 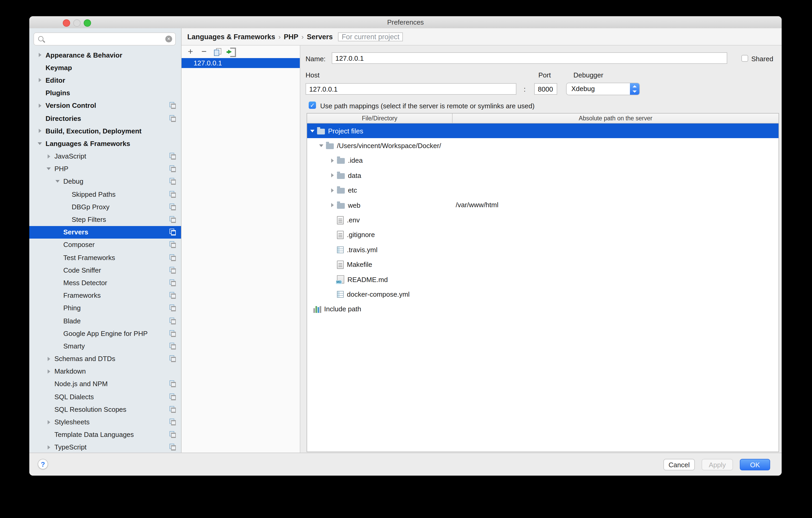 What do you see at coordinates (405, 464) in the screenshot?
I see `dialog-footer: ? Cancel Apply OK` at bounding box center [405, 464].